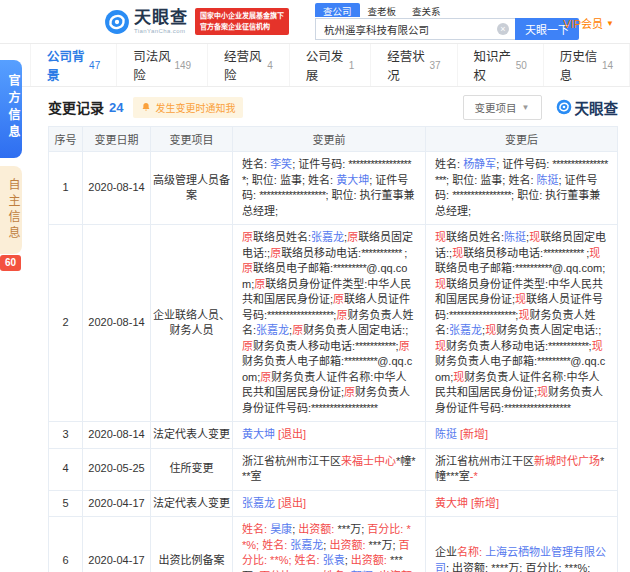 This screenshot has height=572, width=630. Describe the element at coordinates (586, 65) in the screenshot. I see `tab-history-info: 历史信息14` at that location.